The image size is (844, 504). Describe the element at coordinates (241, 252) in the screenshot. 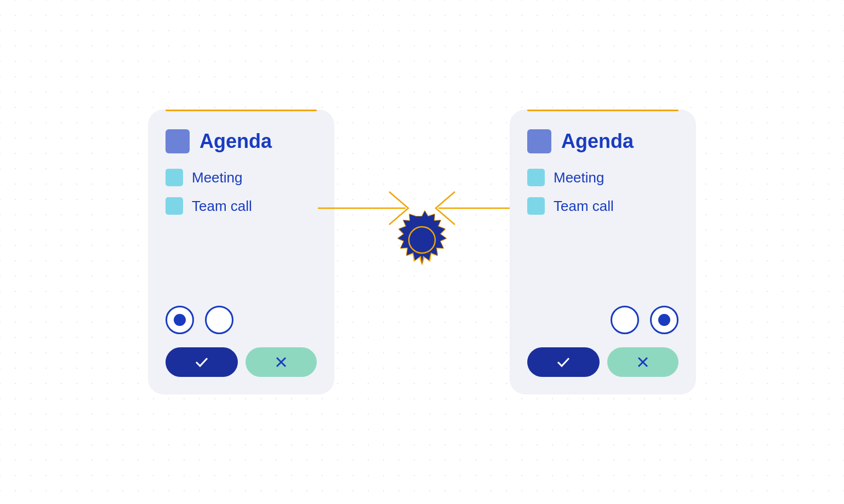

I see `left-card: Agenda Meeting Team call` at that location.